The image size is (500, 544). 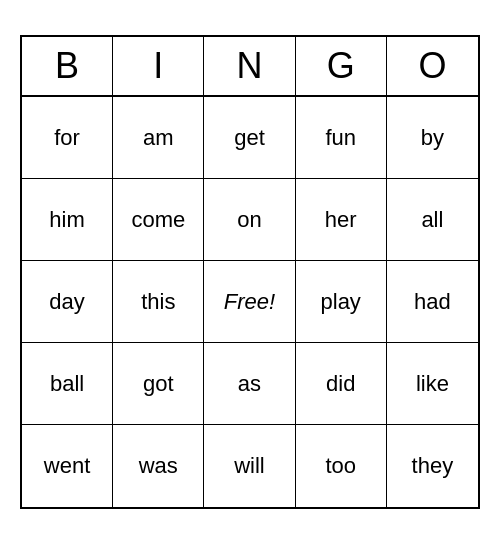 What do you see at coordinates (68, 220) in the screenshot?
I see `bingo-cell-r1-c0: him` at bounding box center [68, 220].